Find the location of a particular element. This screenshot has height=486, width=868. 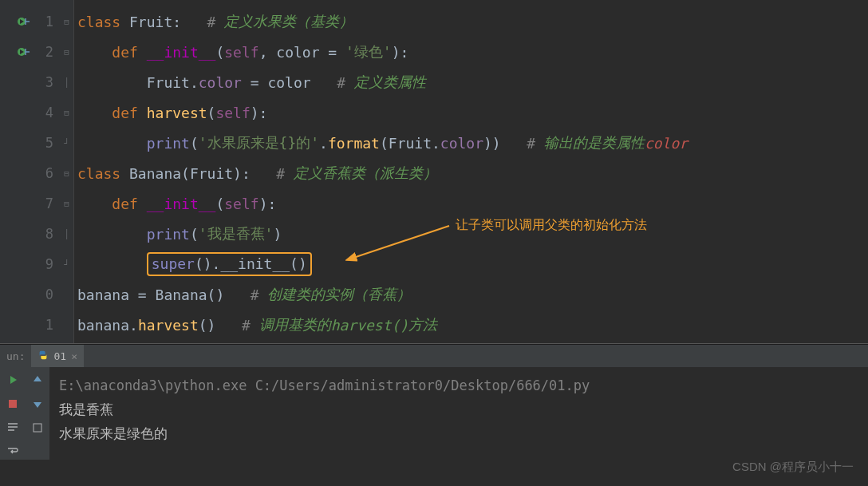

code-line: def harvest(self): is located at coordinates (472, 113).